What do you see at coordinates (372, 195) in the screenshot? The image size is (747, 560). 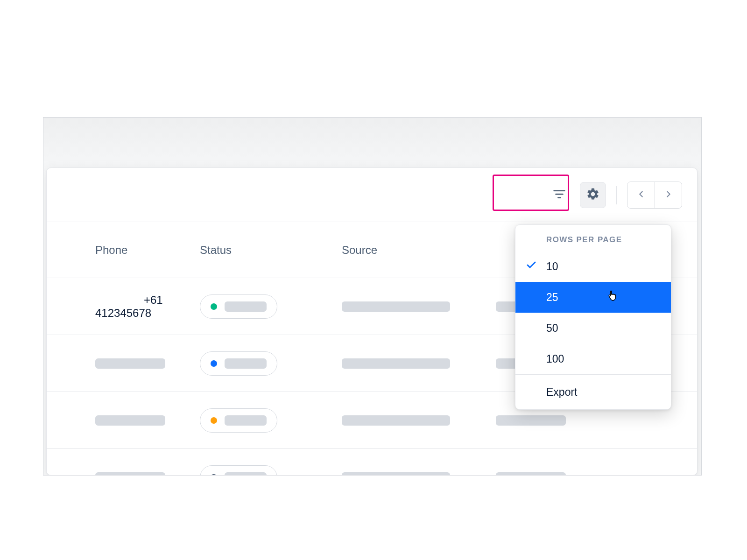 I see `table-toolbar` at bounding box center [372, 195].